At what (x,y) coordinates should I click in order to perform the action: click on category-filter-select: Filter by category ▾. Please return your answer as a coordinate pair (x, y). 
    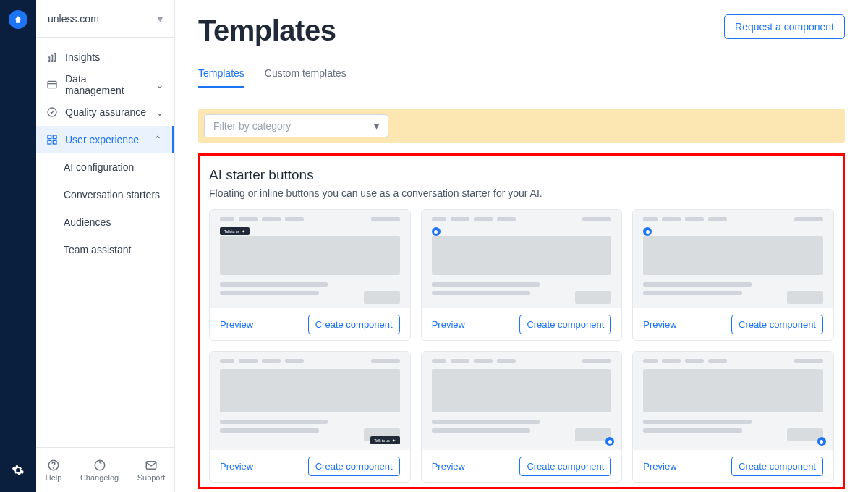
    Looking at the image, I should click on (297, 126).